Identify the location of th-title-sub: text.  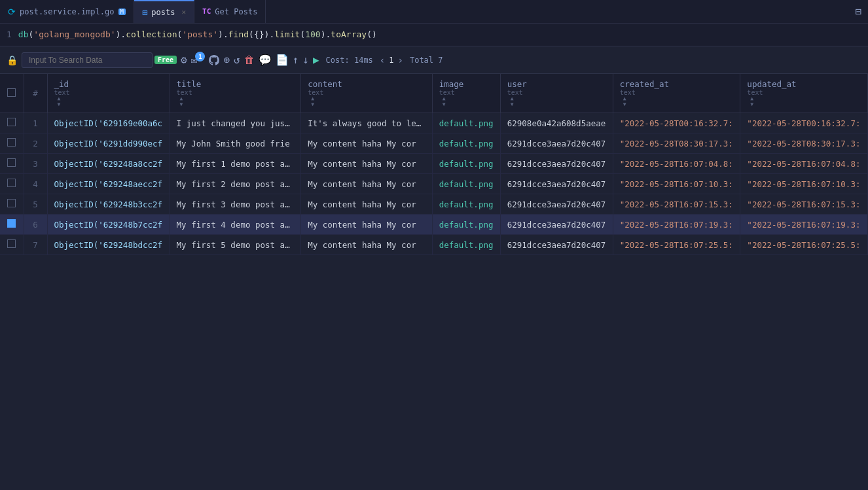
(236, 93).